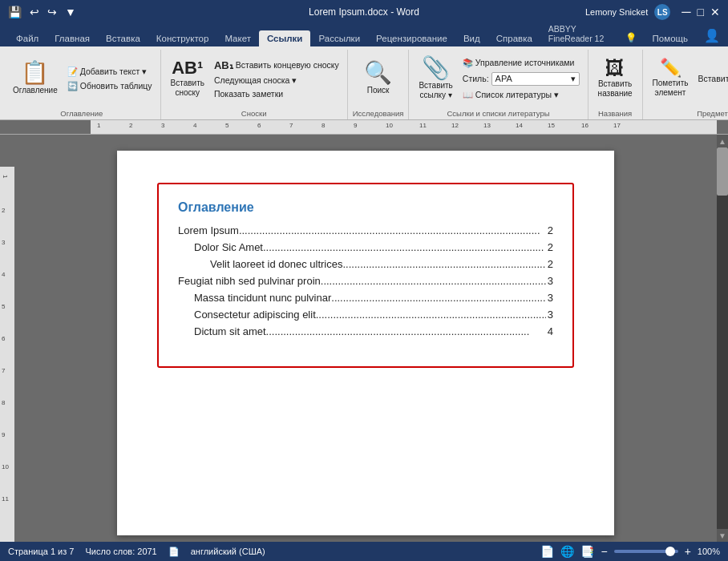 This screenshot has width=728, height=561. What do you see at coordinates (573, 79) in the screenshot?
I see `style-dropdown-icon: ▾` at bounding box center [573, 79].